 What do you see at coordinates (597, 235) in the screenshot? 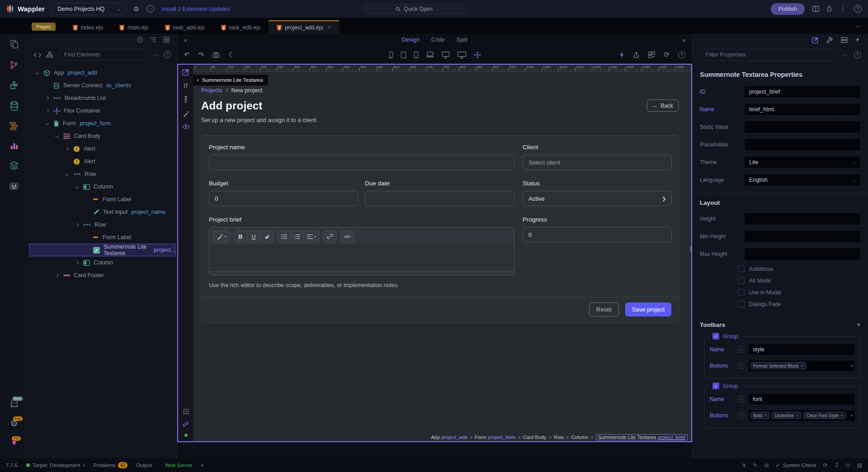
I see `progress-input: 0` at bounding box center [597, 235].